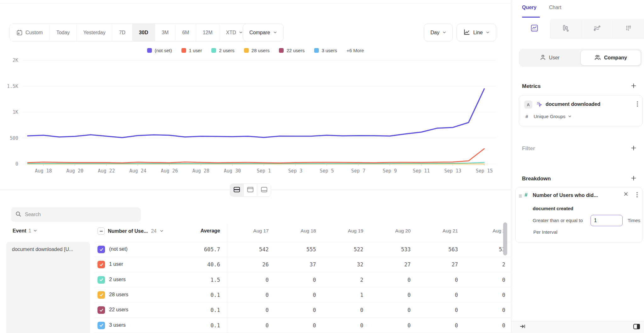 Image resolution: width=644 pixels, height=333 pixels. I want to click on breakdown-per-interval-label: Per Interval, so click(545, 232).